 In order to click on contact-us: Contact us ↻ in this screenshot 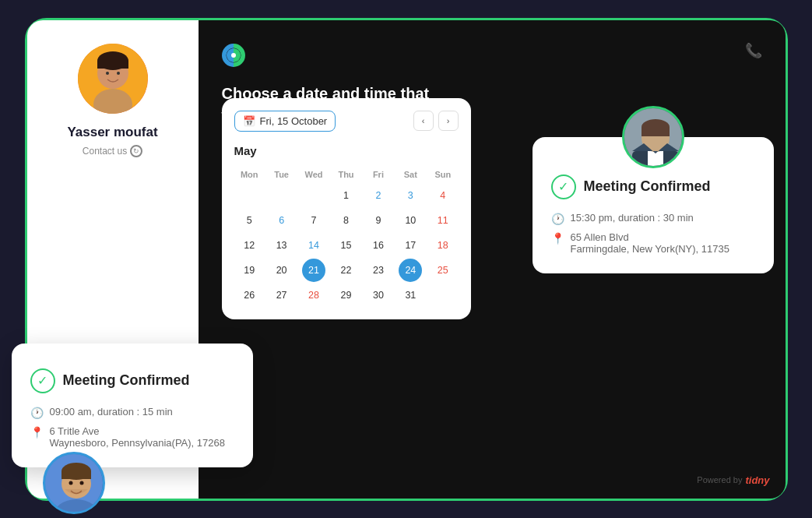, I will do `click(112, 151)`.